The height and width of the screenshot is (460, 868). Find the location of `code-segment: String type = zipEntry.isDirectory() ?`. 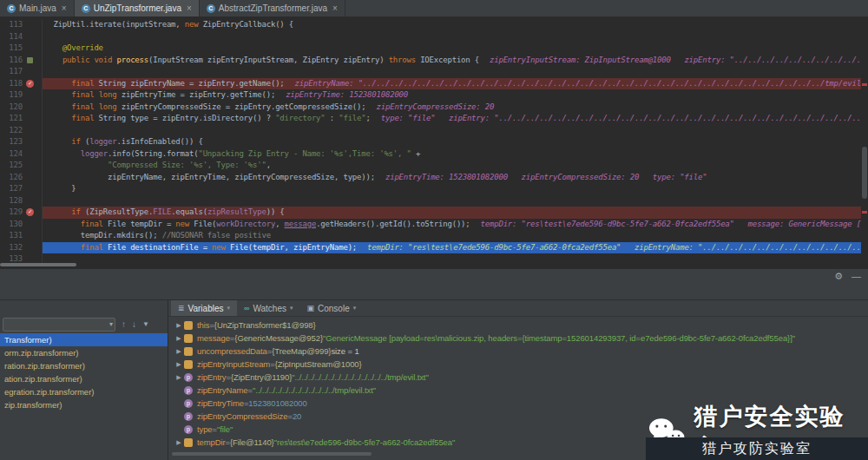

code-segment: String type = zipEntry.isDirectory() ? is located at coordinates (184, 118).